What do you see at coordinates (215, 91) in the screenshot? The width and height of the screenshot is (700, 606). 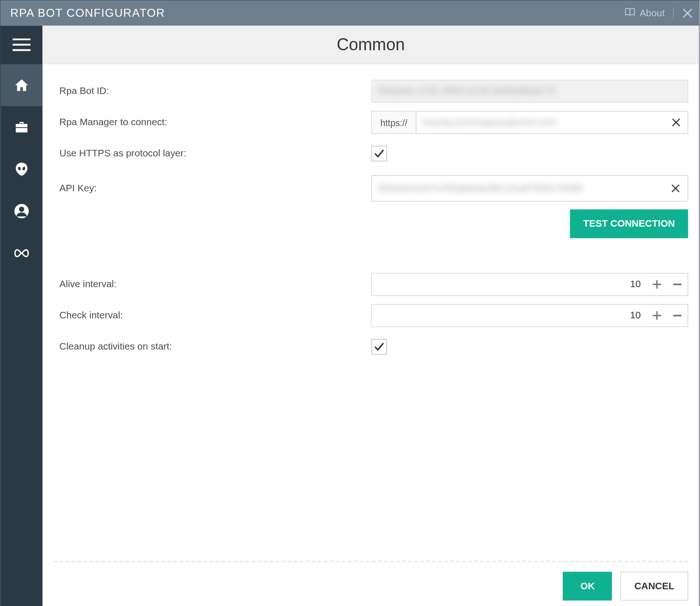 I see `bot-id-label: Rpa Bot ID:` at bounding box center [215, 91].